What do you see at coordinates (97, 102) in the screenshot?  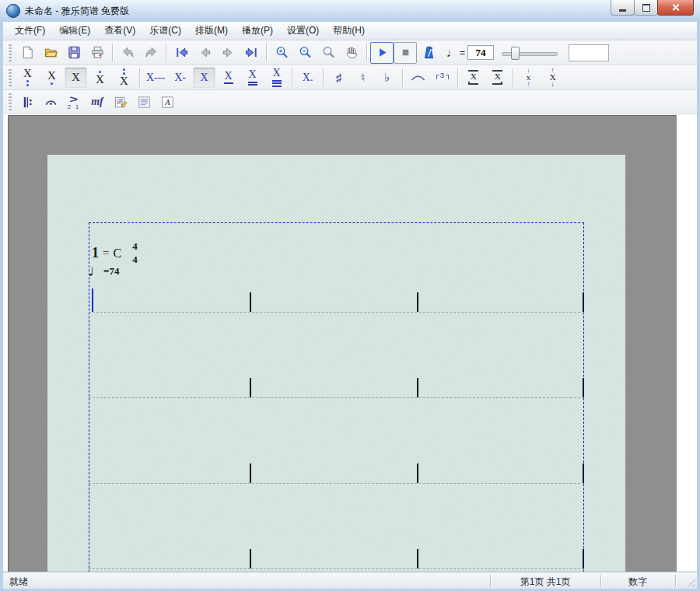 I see `mezzo-forte-button: mf` at bounding box center [97, 102].